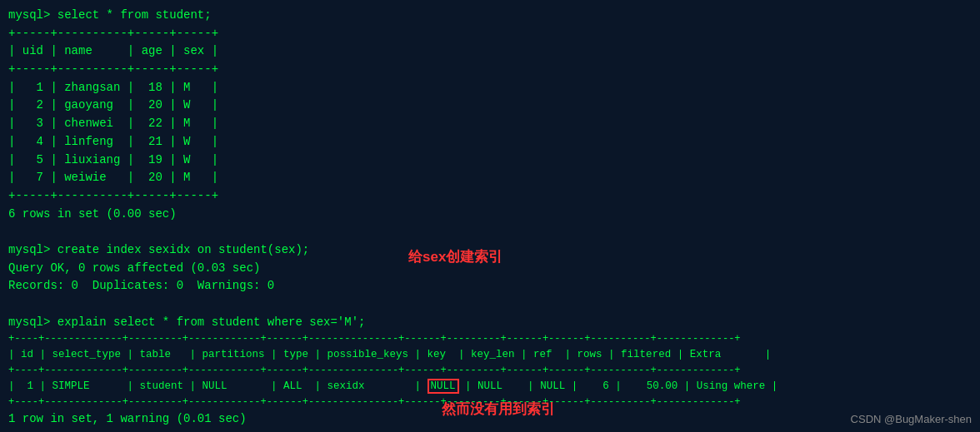  I want to click on line-sep-2: +-----+----------+-----+-----+, so click(490, 70).